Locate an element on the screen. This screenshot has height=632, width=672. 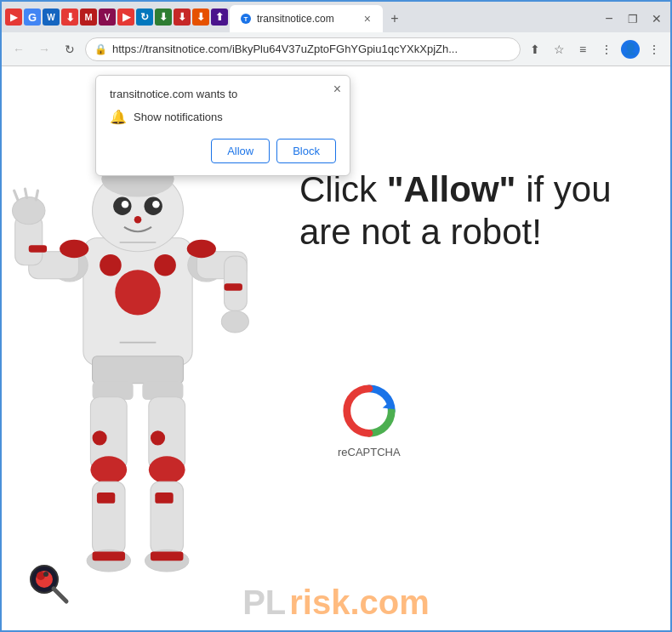
ext-icon-4: ⬇ is located at coordinates (70, 17).